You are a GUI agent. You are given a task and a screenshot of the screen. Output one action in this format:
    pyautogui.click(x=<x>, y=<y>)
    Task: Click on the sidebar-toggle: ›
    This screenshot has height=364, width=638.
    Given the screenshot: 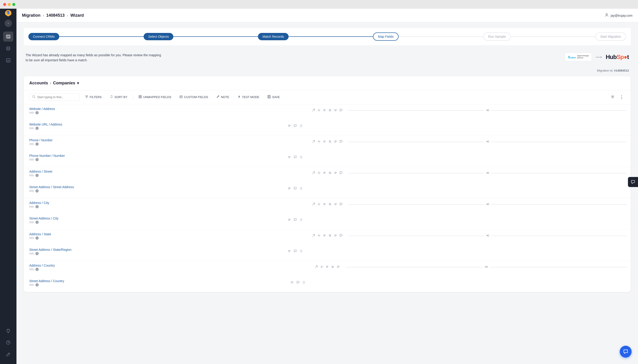 What is the action you would take?
    pyautogui.click(x=8, y=24)
    